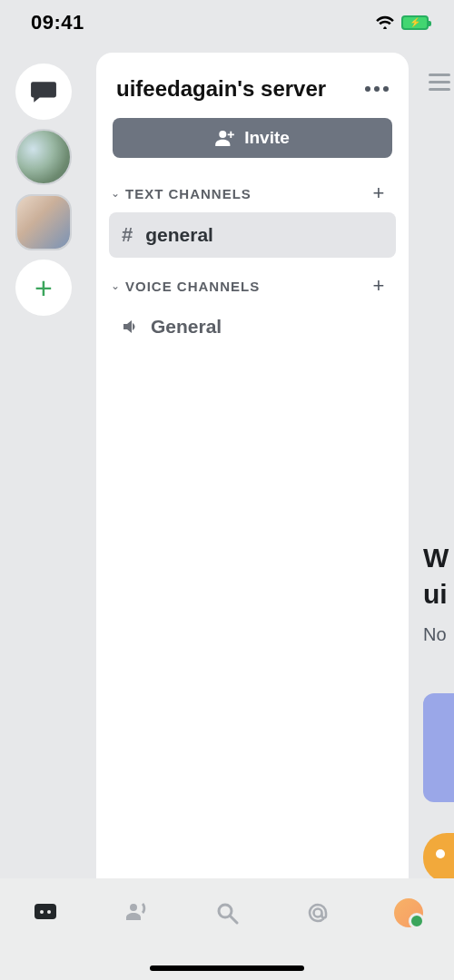 The height and width of the screenshot is (980, 454). Describe the element at coordinates (44, 92) in the screenshot. I see `direct-messages-button` at that location.